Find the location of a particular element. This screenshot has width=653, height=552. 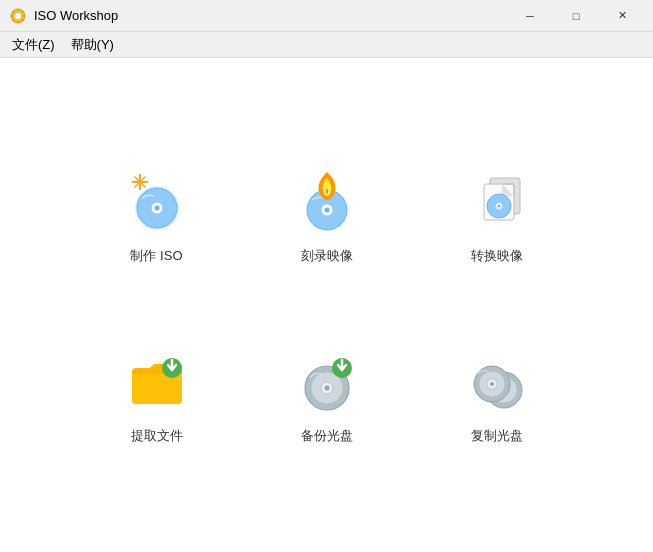

burn-image-label: 刻录映像 is located at coordinates (327, 256).